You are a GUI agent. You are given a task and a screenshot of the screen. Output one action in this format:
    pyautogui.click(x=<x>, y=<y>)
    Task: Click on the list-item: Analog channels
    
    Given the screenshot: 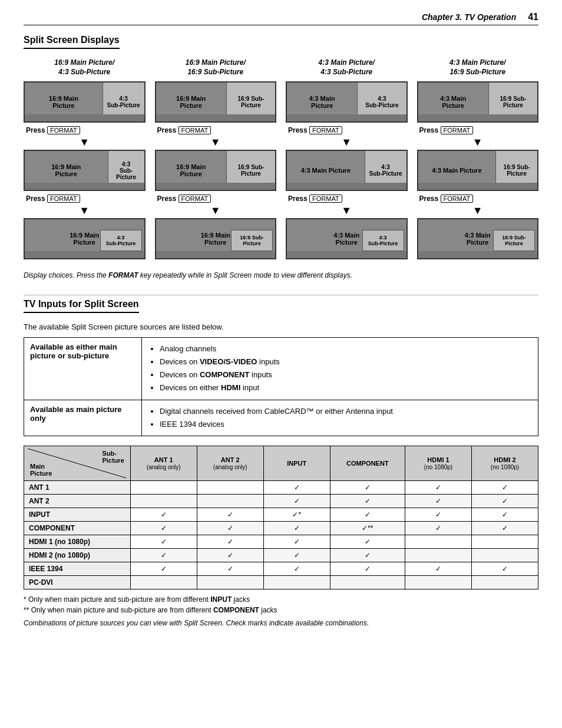 What is the action you would take?
    pyautogui.click(x=346, y=349)
    